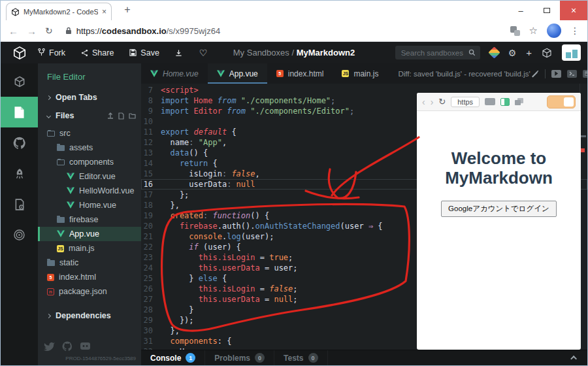 This screenshot has height=366, width=588. What do you see at coordinates (90, 176) in the screenshot?
I see `file-tree-item-editor.vue: Editor.vue` at bounding box center [90, 176].